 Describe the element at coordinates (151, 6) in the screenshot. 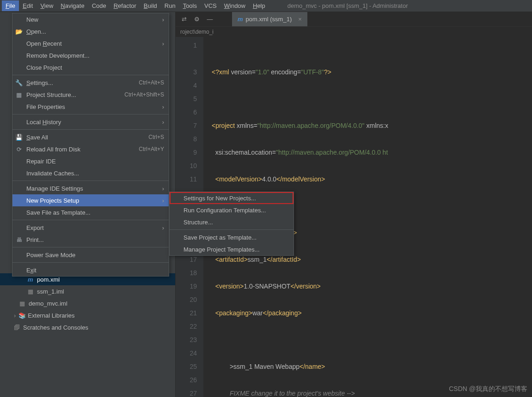

I see `menu-build: Build` at that location.